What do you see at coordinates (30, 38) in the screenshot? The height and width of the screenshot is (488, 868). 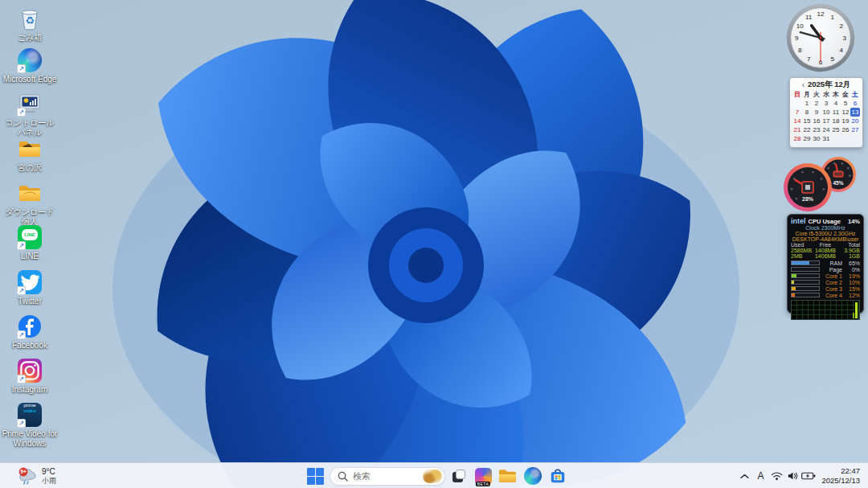 I see `desktop-icon-label: ごみ箱` at bounding box center [30, 38].